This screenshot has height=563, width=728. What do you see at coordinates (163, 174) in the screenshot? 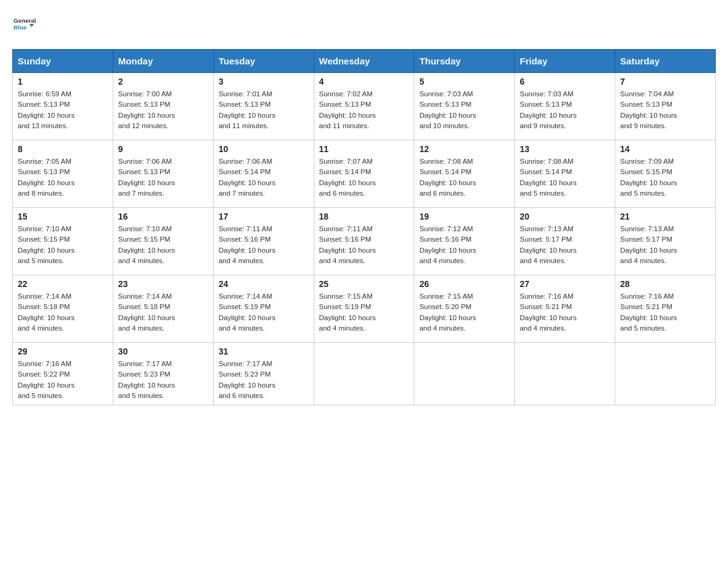
I see `calendar-cell: 9 Sunrise: 7:06 AM Sunset: 5:13 PM Dayli…` at bounding box center [163, 174].